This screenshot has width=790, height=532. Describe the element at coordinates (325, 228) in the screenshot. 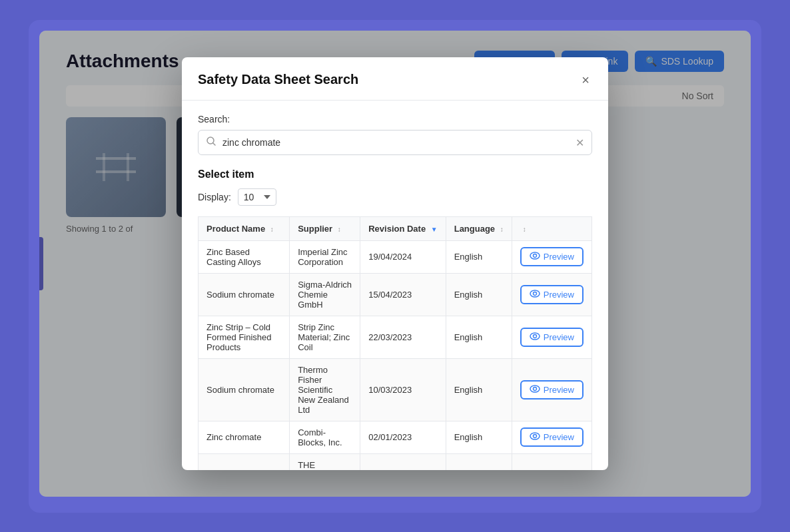

I see `col-supplier: Supplier ↕` at that location.